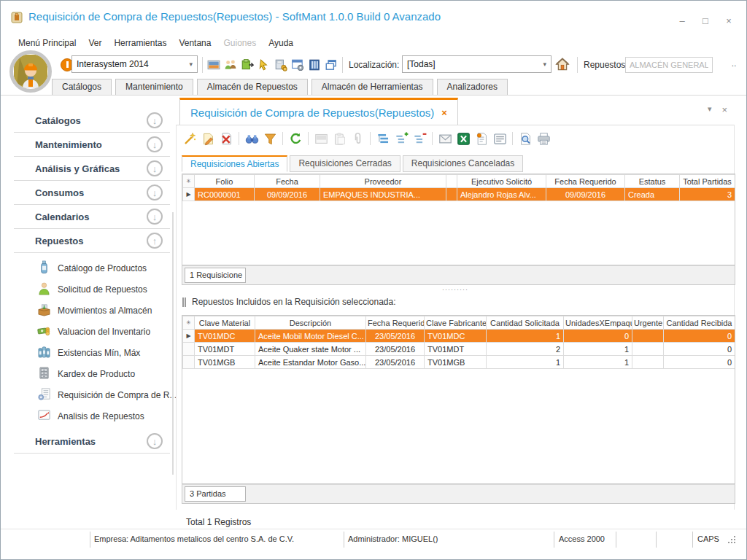 The width and height of the screenshot is (747, 560). Describe the element at coordinates (31, 71) in the screenshot. I see `avatar` at that location.